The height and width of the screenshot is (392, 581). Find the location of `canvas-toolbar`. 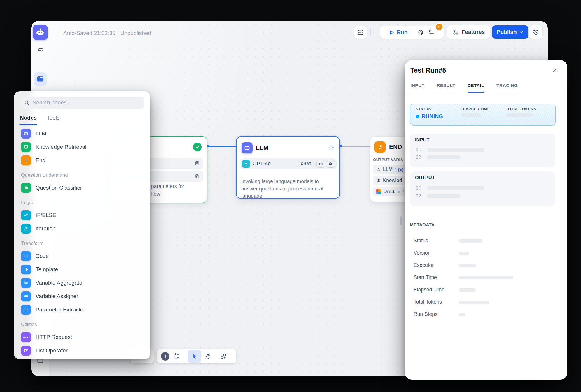

canvas-toolbar is located at coordinates (197, 356).